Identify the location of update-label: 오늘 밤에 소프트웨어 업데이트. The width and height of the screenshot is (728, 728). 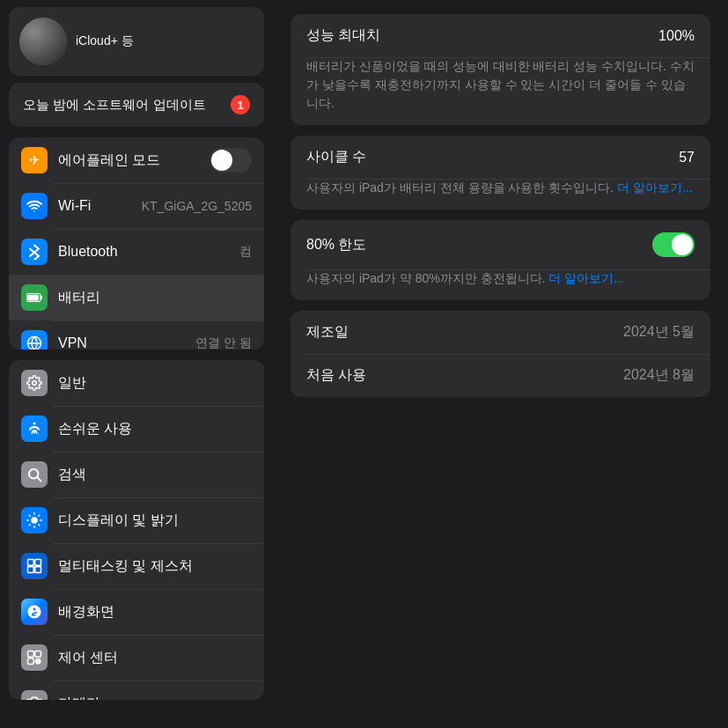
(114, 106).